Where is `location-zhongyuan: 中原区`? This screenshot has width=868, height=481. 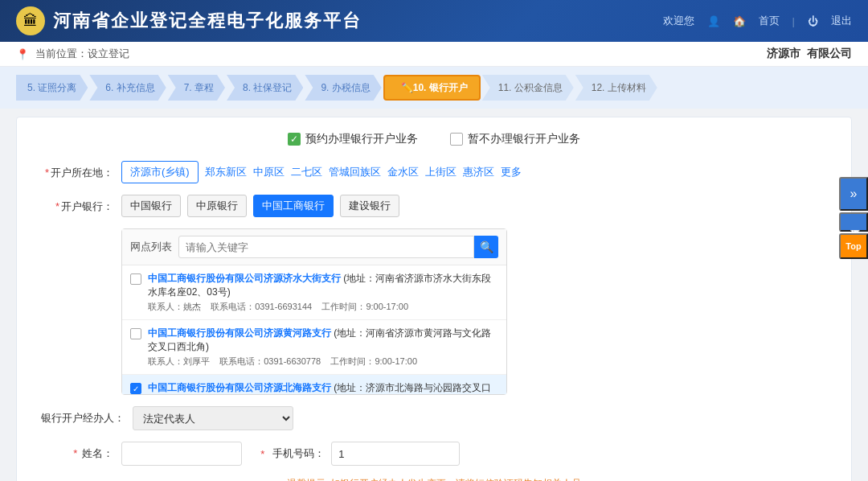
location-zhongyuan: 中原区 is located at coordinates (268, 172).